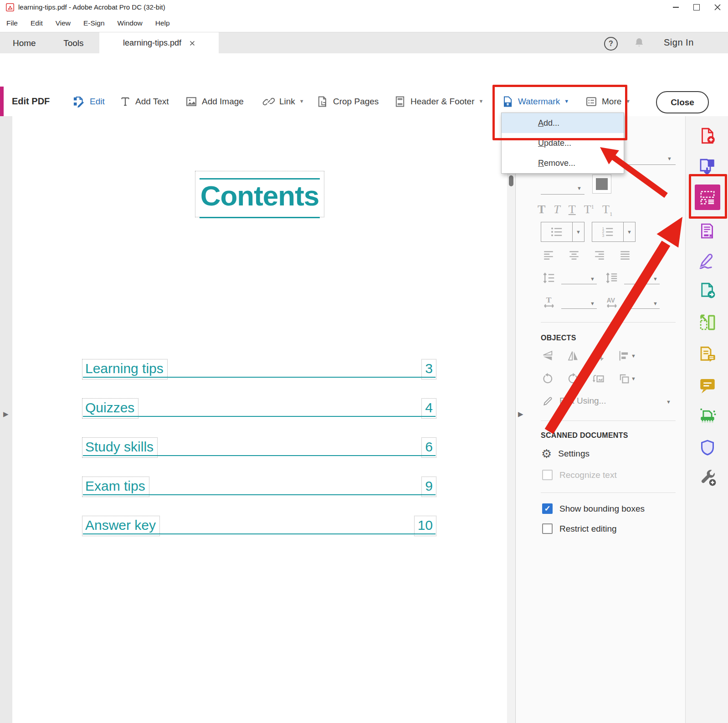  I want to click on close-window-button, so click(718, 7).